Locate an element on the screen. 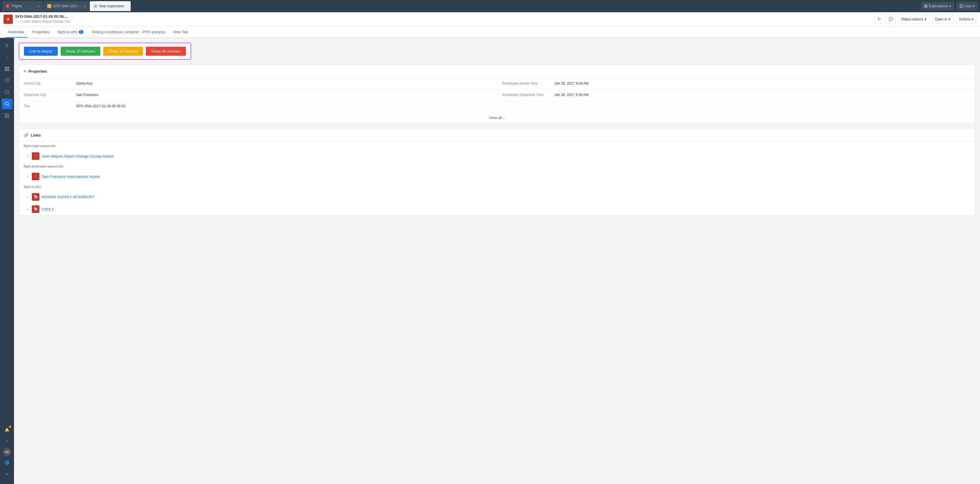 The height and width of the screenshot is (484, 980). sfo-link: San Francisco International Airport is located at coordinates (71, 177).